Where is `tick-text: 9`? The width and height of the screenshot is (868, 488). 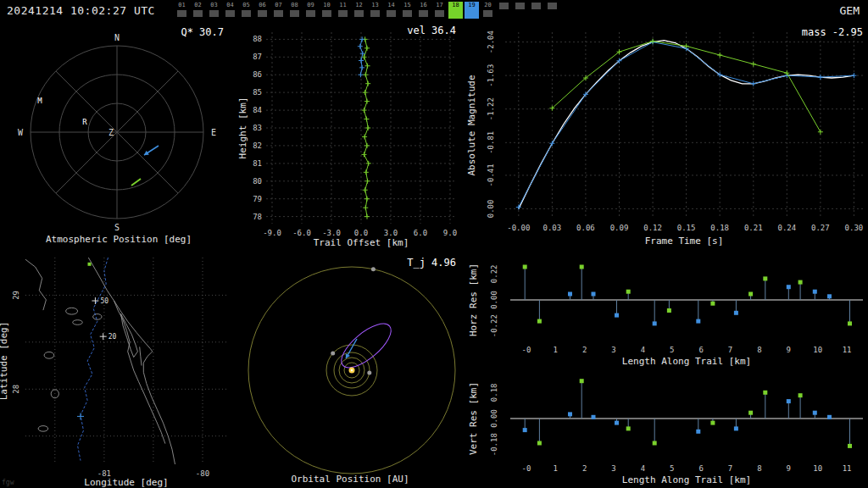 tick-text: 9 is located at coordinates (788, 469).